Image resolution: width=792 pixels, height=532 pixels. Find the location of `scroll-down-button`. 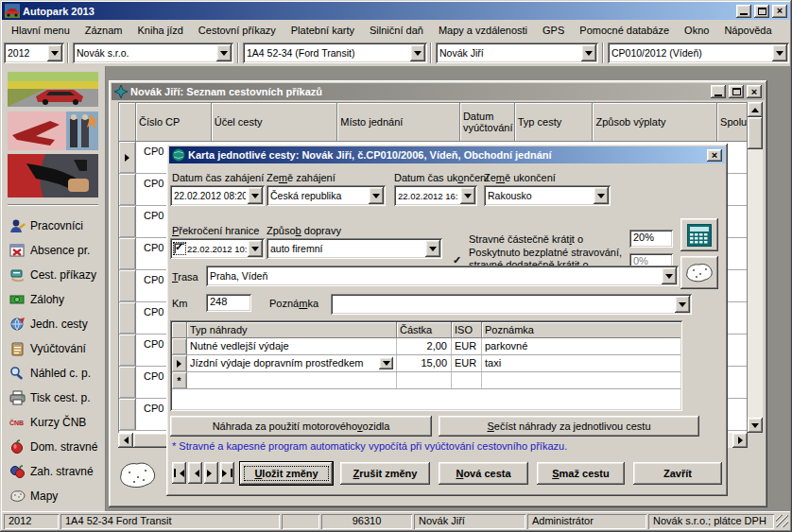

scroll-down-button is located at coordinates (755, 425).